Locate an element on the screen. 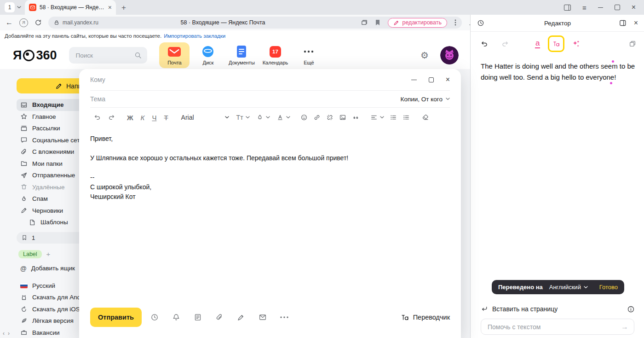  avatar is located at coordinates (449, 55).